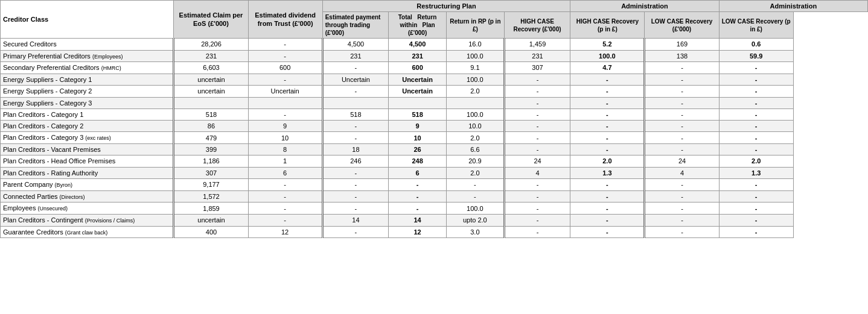 Image resolution: width=868 pixels, height=314 pixels. I want to click on creditor-class-cell: Energy Suppliers - Category 2, so click(87, 92).